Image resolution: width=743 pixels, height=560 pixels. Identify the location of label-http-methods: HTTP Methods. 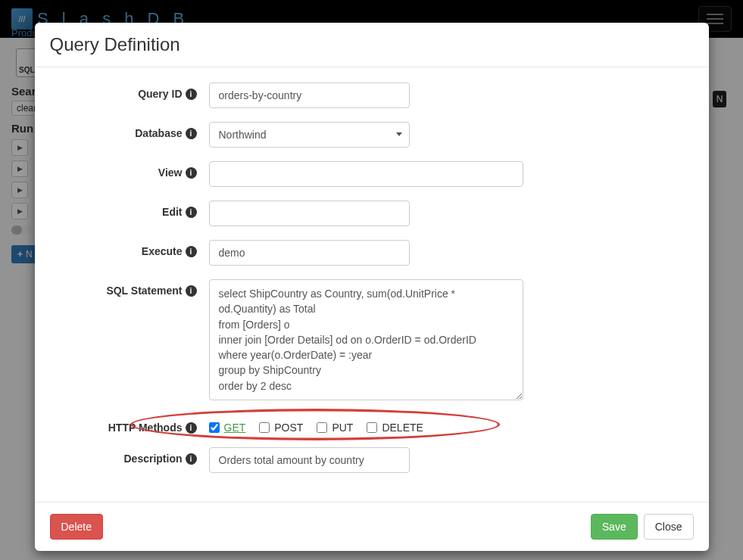
(145, 428).